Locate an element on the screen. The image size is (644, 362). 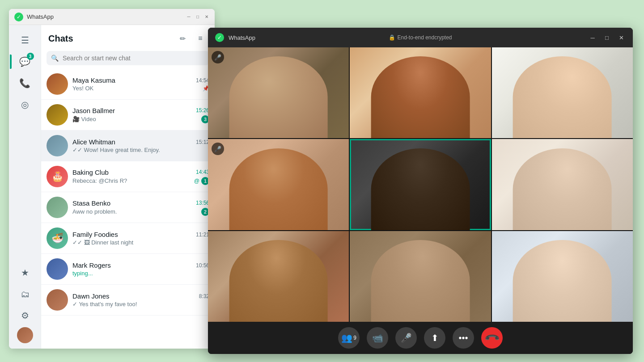
chats-badge: 3 is located at coordinates (30, 56).